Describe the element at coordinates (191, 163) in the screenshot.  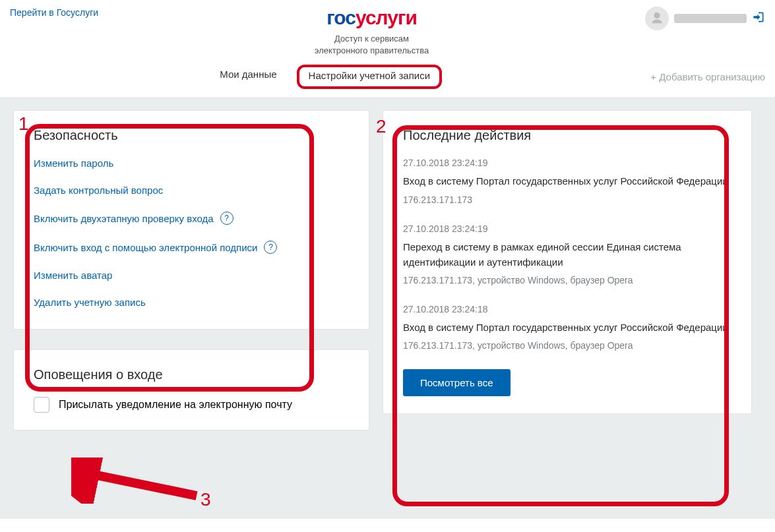
I see `change-password-link: Изменить пароль` at that location.